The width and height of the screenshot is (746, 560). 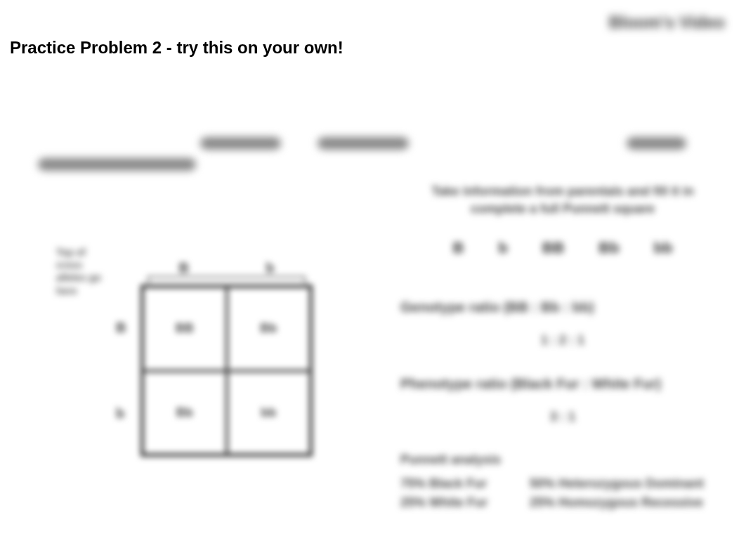 I want to click on punnett-grid: BB Bb Bb bb, so click(x=226, y=371).